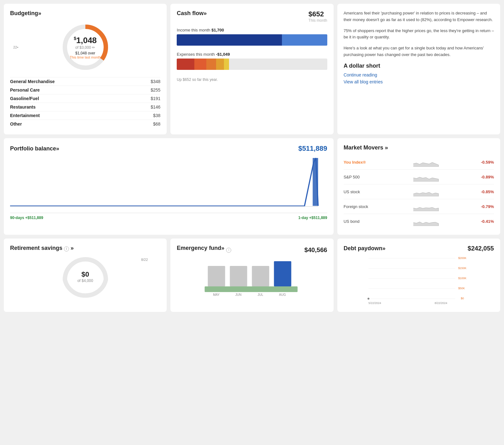 This screenshot has height=445, width=504. Describe the element at coordinates (156, 99) in the screenshot. I see `budget-item-value: $191` at that location.